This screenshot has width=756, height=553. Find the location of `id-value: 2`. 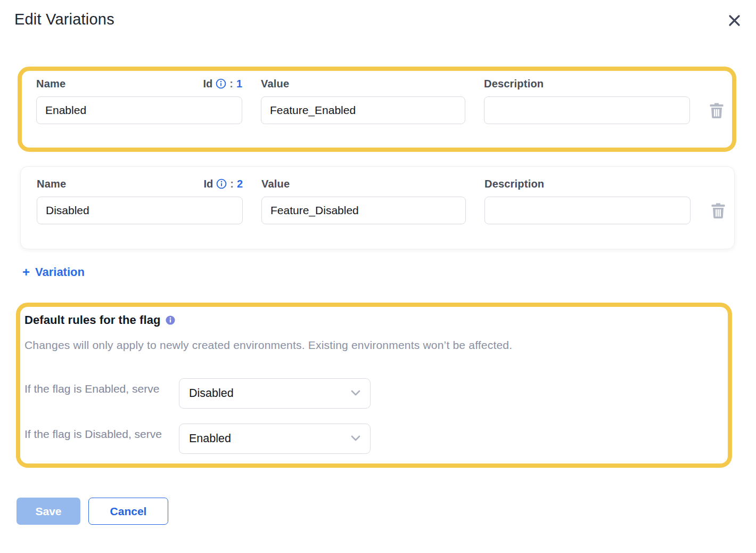

id-value: 2 is located at coordinates (240, 184).